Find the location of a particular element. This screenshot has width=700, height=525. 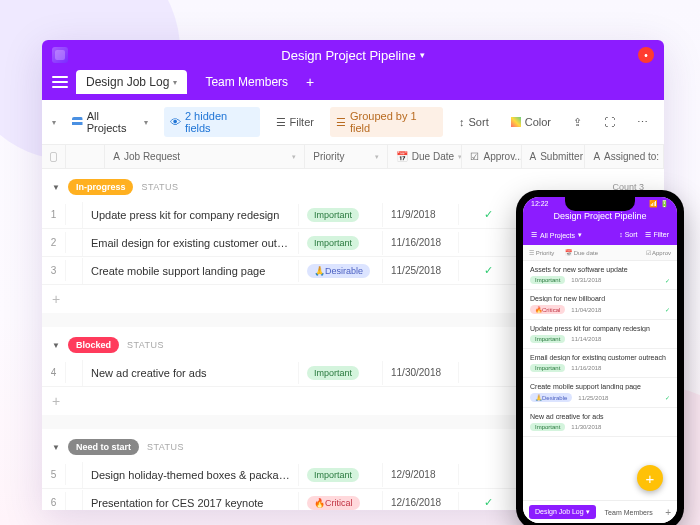

filter-button: ☰Filter is located at coordinates (295, 122).